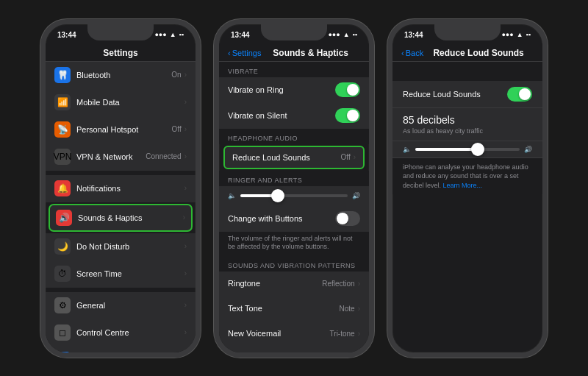 Image resolution: width=588 pixels, height=376 pixels. I want to click on back-label: Settings, so click(247, 53).